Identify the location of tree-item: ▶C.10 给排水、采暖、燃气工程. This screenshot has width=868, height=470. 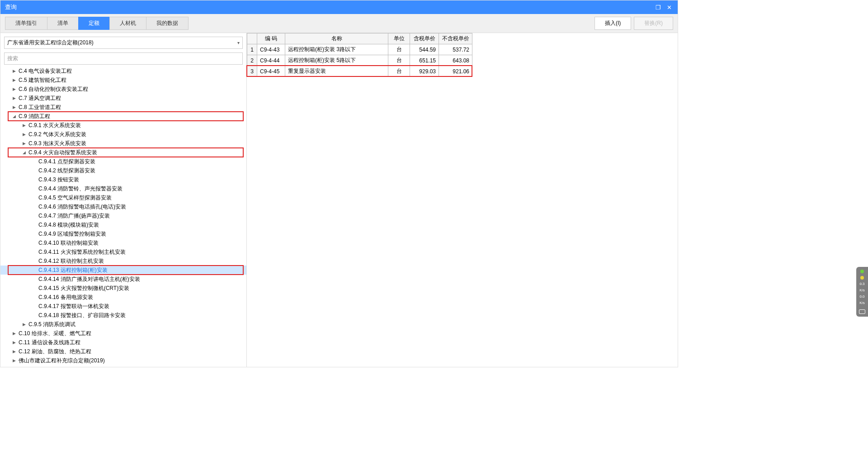
(123, 333).